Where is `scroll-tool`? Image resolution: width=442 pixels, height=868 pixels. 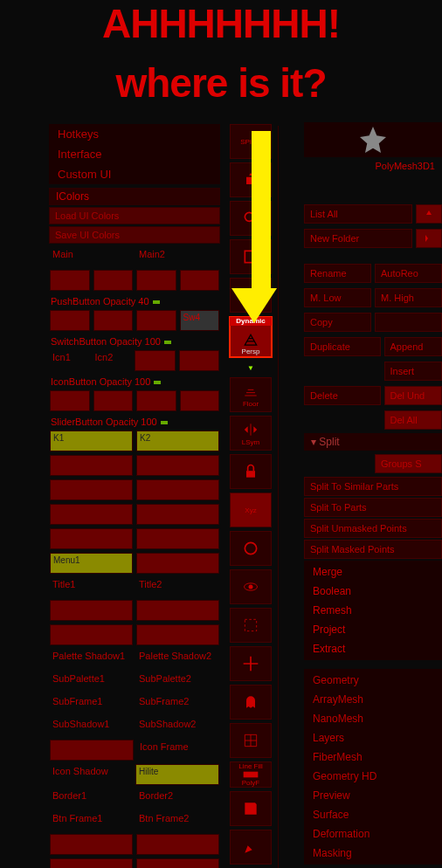
scroll-tool is located at coordinates (251, 180).